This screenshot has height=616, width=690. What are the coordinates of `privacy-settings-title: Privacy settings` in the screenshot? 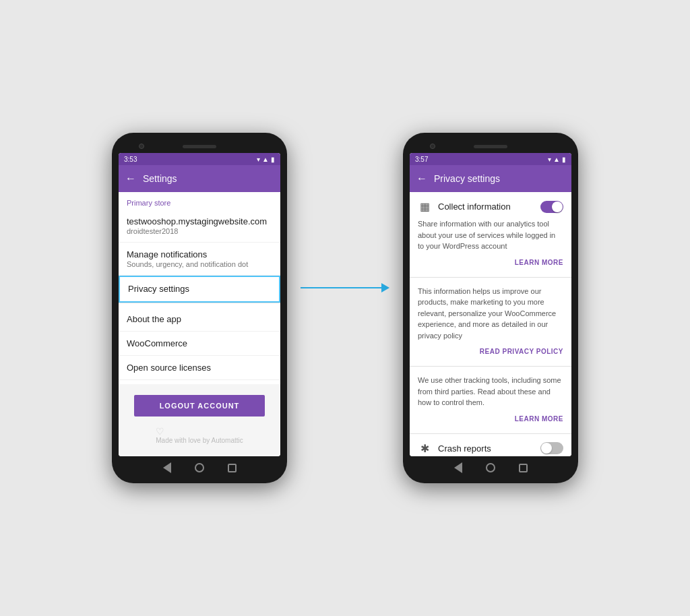 It's located at (199, 288).